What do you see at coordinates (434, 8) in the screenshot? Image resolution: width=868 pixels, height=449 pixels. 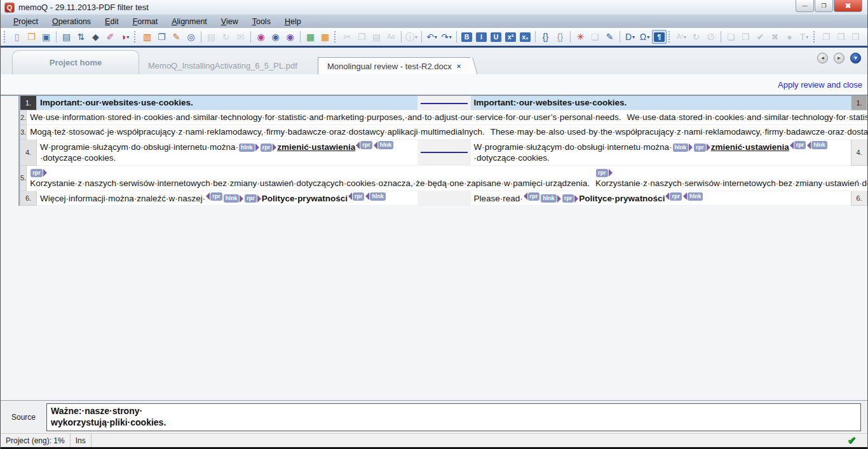 I see `title-bar: Q memoQ - 29.11.2013-PDF filter test — ❐…` at bounding box center [434, 8].